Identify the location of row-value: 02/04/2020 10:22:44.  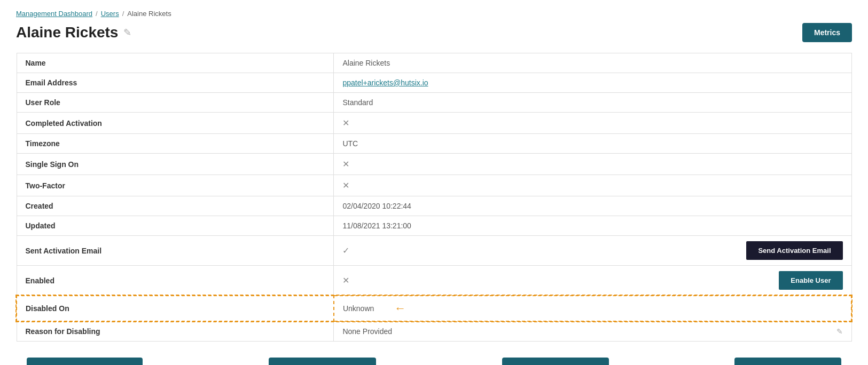
(593, 206).